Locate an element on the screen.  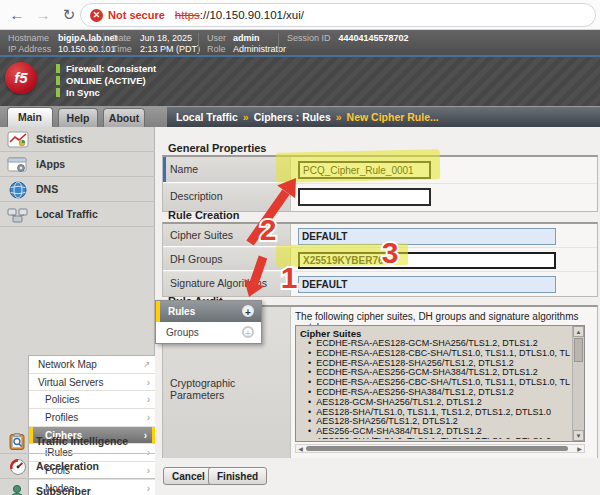
submenu-network-map: Network Map↗ is located at coordinates (92, 365).